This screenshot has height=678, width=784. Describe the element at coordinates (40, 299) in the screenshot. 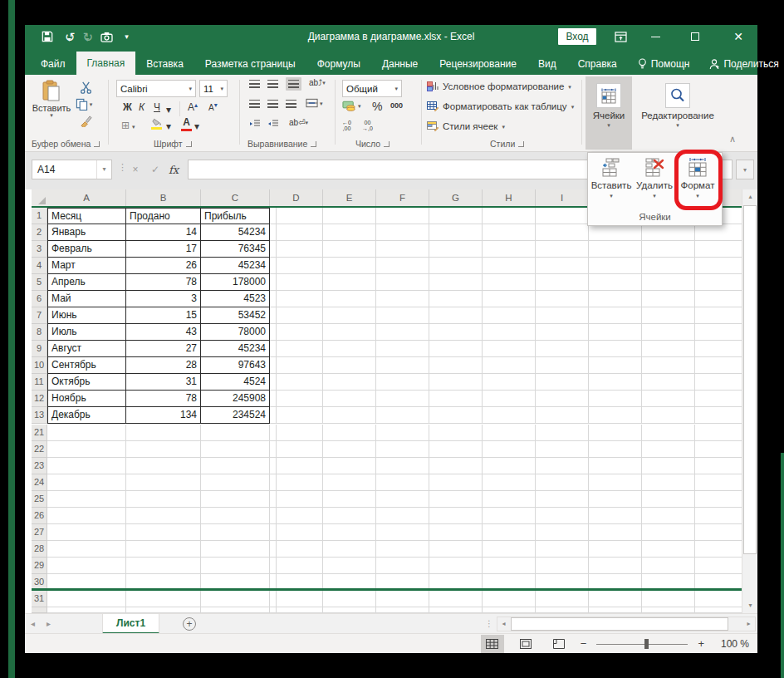

I see `row-header: 6` at that location.